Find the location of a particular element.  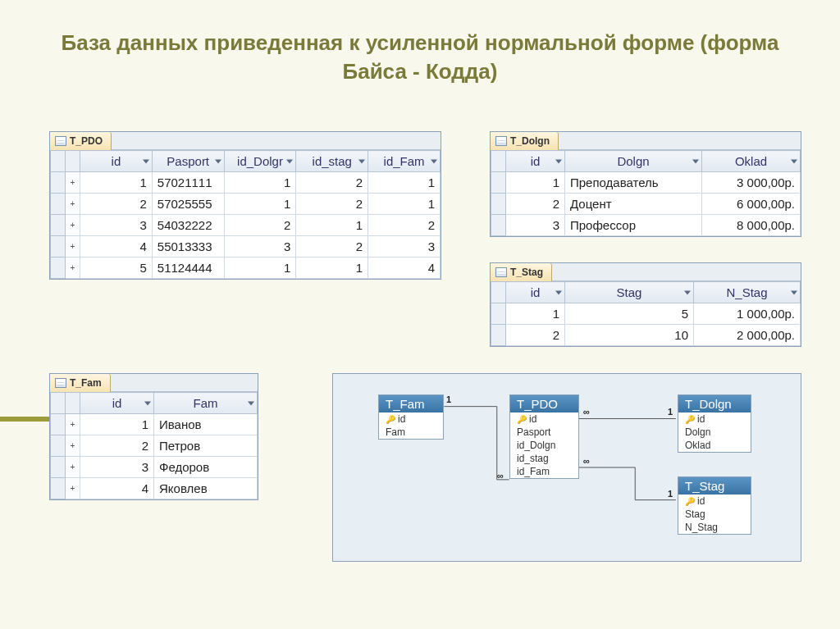

col-header: id_Fam is located at coordinates (404, 162).